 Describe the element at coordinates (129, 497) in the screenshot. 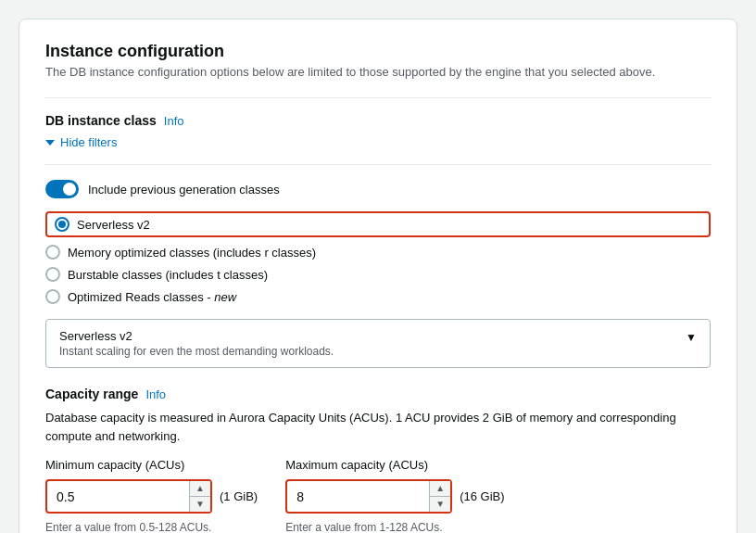

I see `min-capacity-input-wrapper: ▲ ▼` at that location.